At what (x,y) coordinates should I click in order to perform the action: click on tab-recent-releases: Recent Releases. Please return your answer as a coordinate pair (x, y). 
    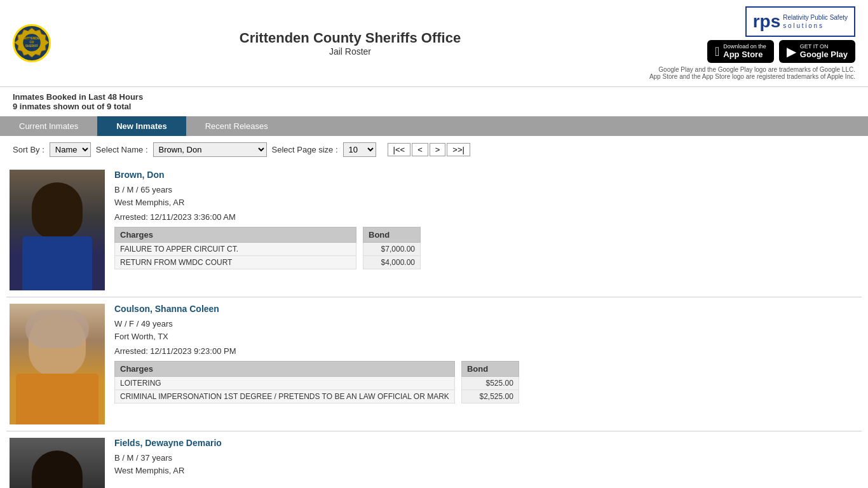
    Looking at the image, I should click on (236, 126).